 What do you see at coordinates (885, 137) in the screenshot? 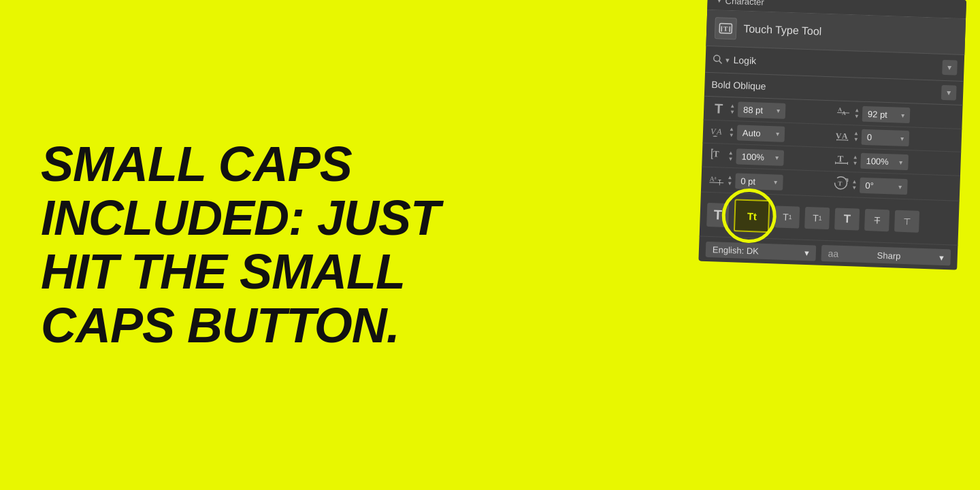
I see `tracking-value: 0 ▾` at bounding box center [885, 137].